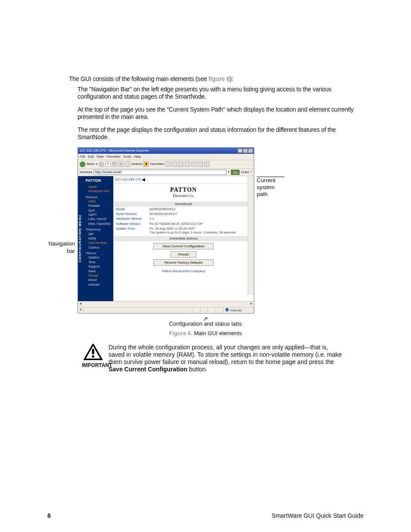  Describe the element at coordinates (166, 172) in the screenshot. I see `address-bar: Address ▾ Go Links »` at that location.